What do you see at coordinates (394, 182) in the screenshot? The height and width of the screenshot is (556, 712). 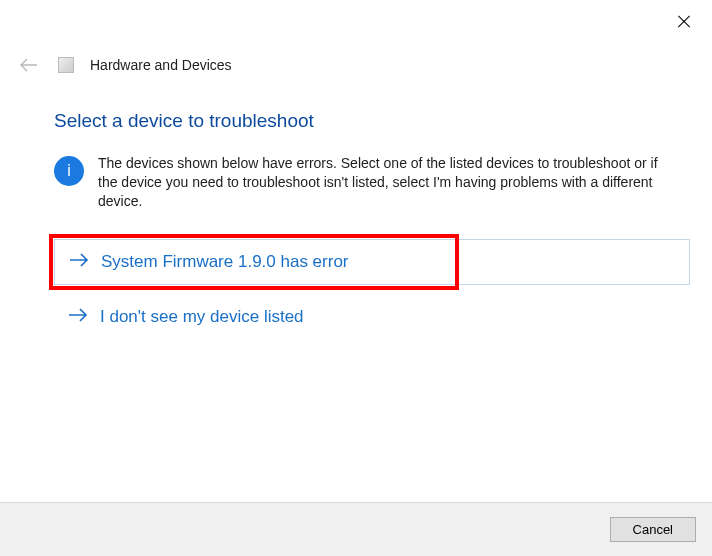 I see `info-text: The devices shown below have errors. Sel…` at bounding box center [394, 182].